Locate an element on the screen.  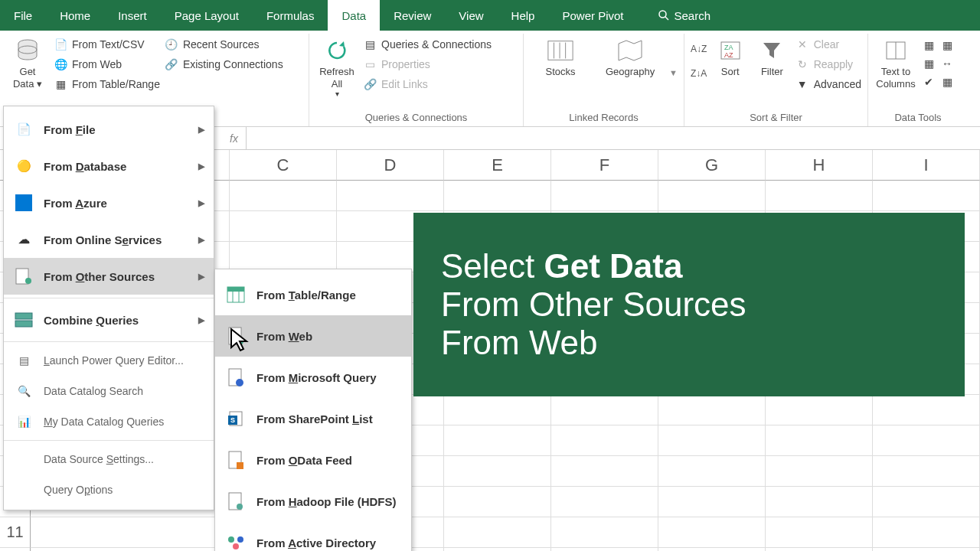
recent-sources-button: 🕘Recent Sources is located at coordinates (224, 44).